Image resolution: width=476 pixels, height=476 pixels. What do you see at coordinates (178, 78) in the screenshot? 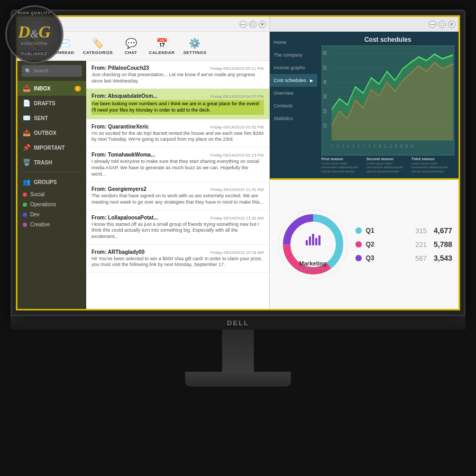
I see `email-preview-1: Just checking on that presentation... Le…` at bounding box center [178, 78].